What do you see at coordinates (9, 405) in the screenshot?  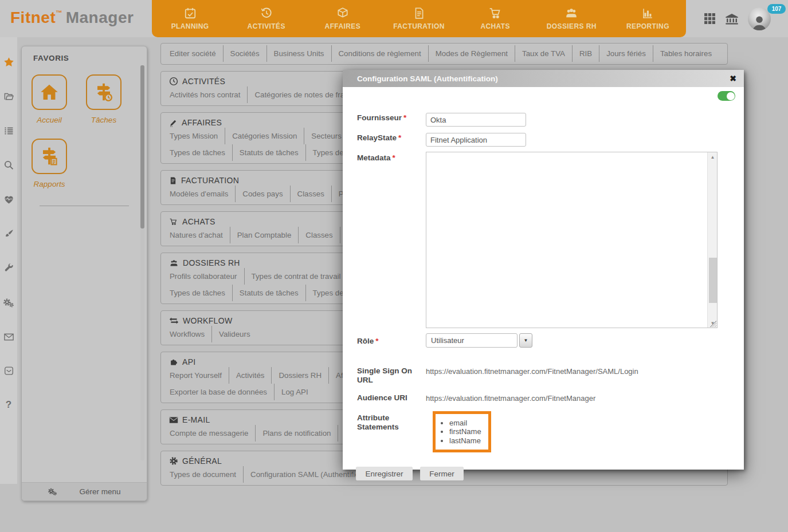 I see `help-icon: ?` at bounding box center [9, 405].